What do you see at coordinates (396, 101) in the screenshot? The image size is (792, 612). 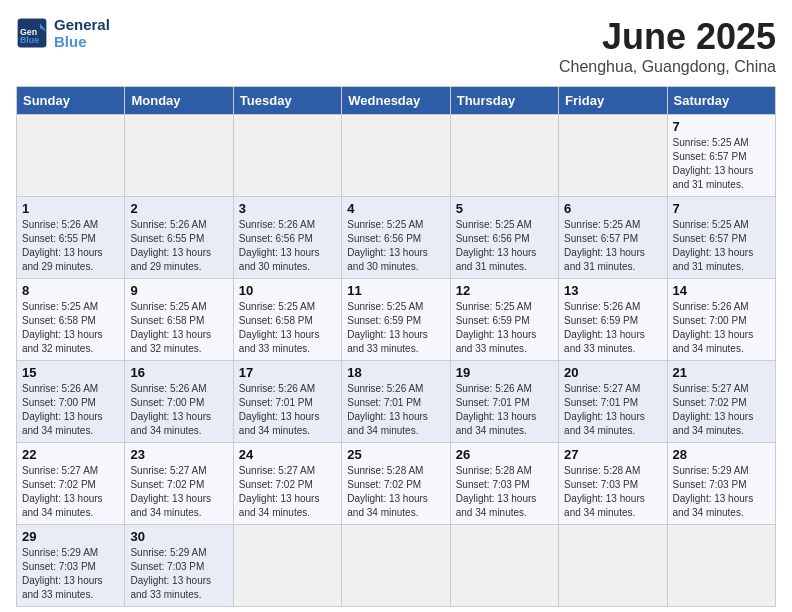 I see `weekday-header-row: SundayMondayTuesdayWednesdayThursdayFrid…` at bounding box center [396, 101].